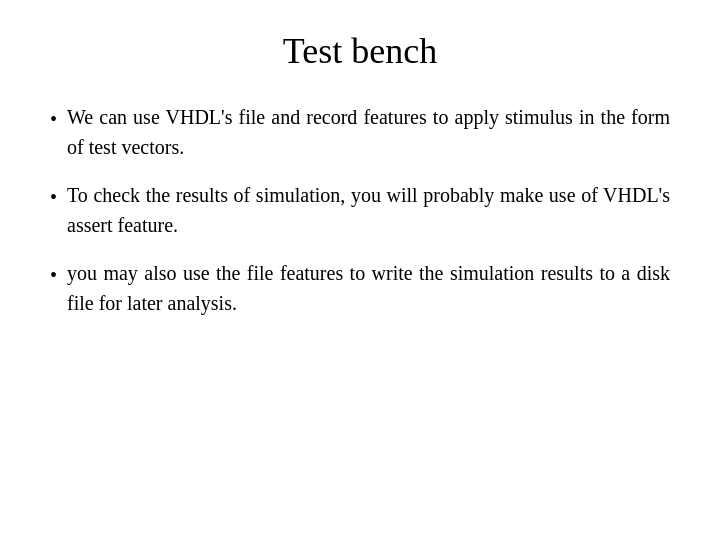 This screenshot has height=540, width=720. What do you see at coordinates (360, 210) in the screenshot?
I see `bullet-item-2: •To check the results of simulation, you…` at bounding box center [360, 210].